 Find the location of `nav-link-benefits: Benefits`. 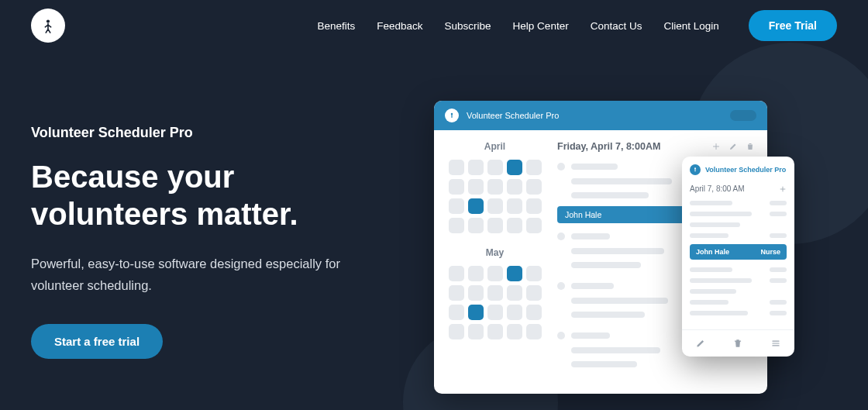

nav-link-benefits: Benefits is located at coordinates (336, 26).